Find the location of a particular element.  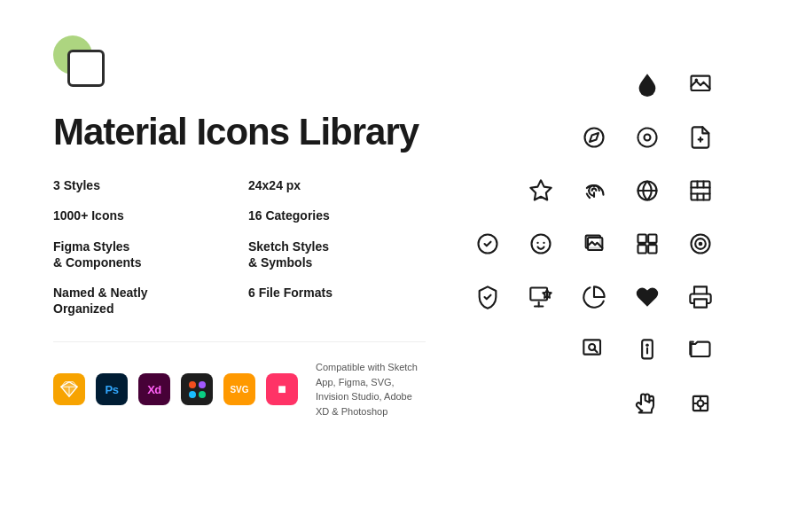

target-icon is located at coordinates (700, 244).